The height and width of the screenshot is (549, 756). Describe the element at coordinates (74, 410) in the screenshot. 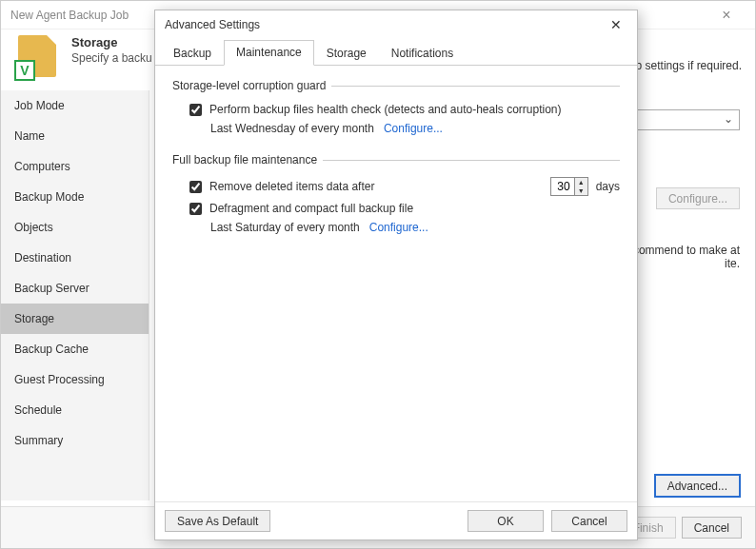

I see `sidebar-item: Schedule` at that location.